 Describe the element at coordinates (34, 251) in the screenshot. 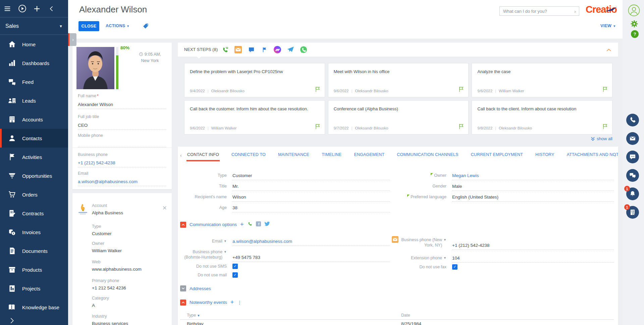

I see `sidebar-item-documents: Documents` at that location.